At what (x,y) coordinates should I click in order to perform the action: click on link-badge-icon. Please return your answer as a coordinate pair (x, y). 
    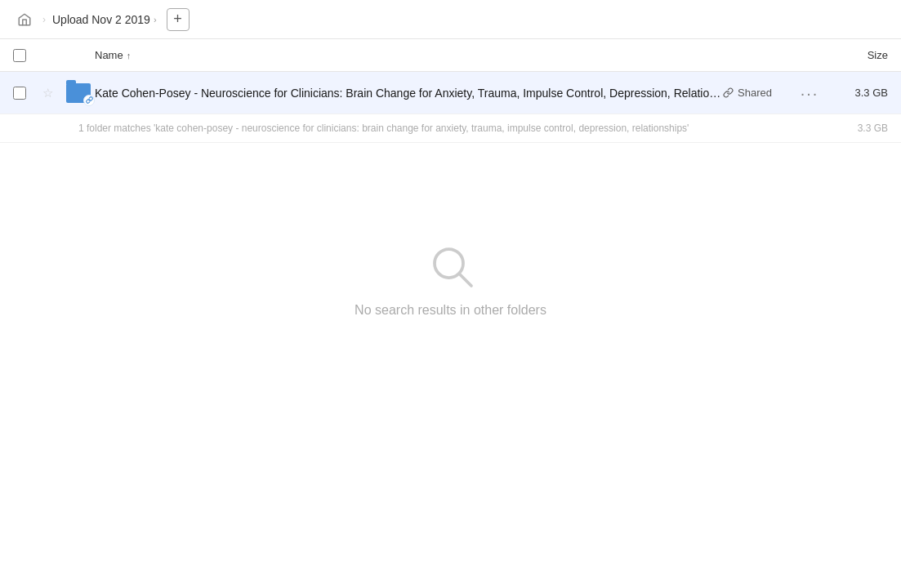
    Looking at the image, I should click on (89, 100).